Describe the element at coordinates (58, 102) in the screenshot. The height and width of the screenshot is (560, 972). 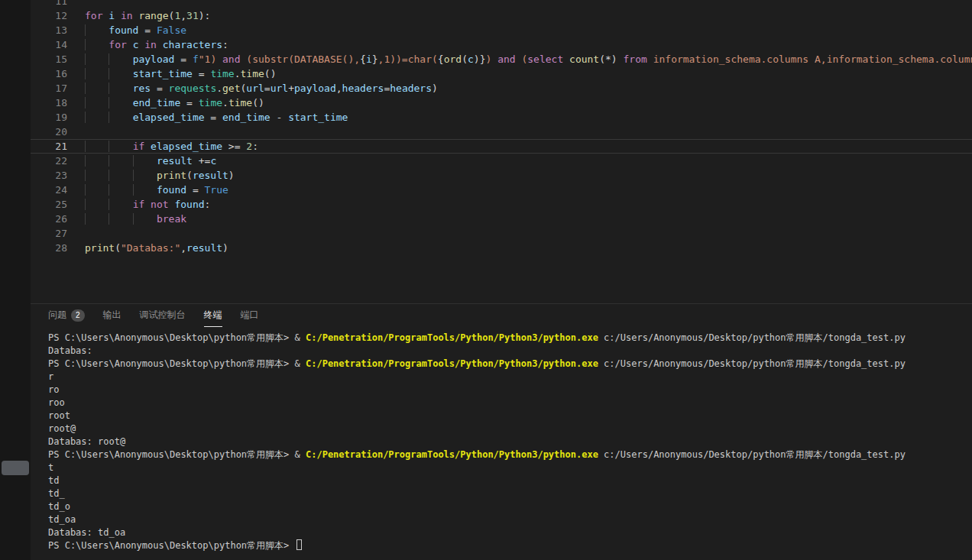
I see `line-number: 18` at that location.